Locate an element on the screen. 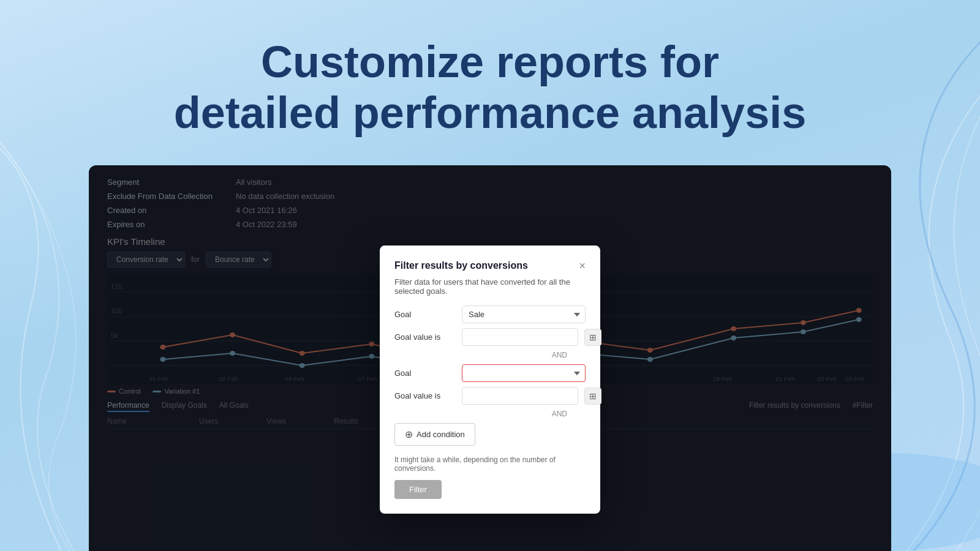  goal-value1-icon-btn: ⊞ is located at coordinates (593, 337).